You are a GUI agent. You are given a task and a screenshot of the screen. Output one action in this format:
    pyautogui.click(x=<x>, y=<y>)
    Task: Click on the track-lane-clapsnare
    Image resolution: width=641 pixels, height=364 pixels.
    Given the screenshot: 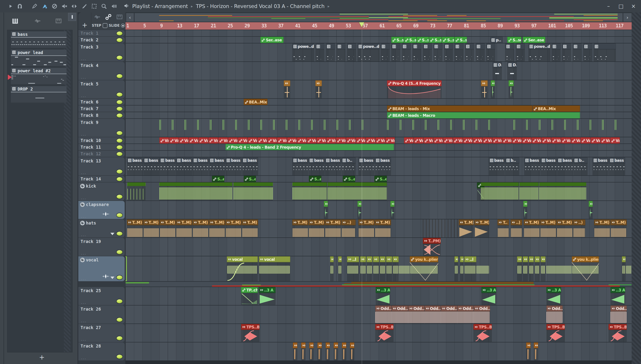 What is the action you would take?
    pyautogui.click(x=378, y=210)
    